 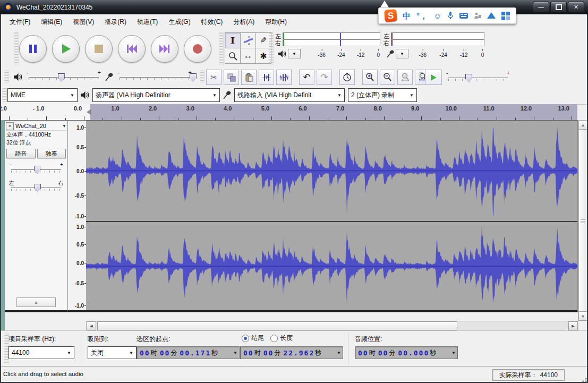 I want to click on menu-tracks: 轨道(T), so click(x=148, y=22).